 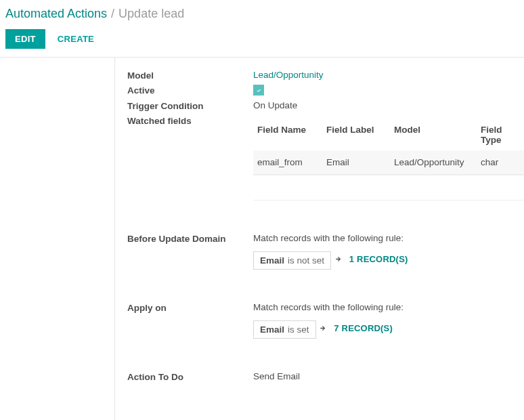 I want to click on value-model: Lead/Opportunity, so click(x=389, y=75).